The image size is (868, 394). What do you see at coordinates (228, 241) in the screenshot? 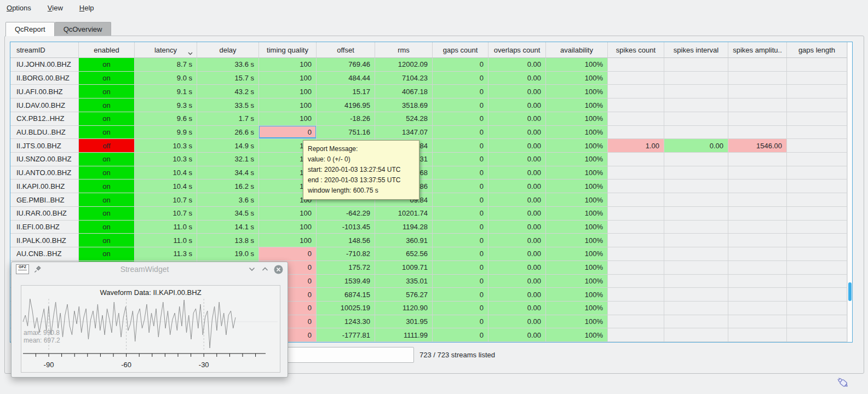
I see `table-cell-delay: 13.8 s` at bounding box center [228, 241].